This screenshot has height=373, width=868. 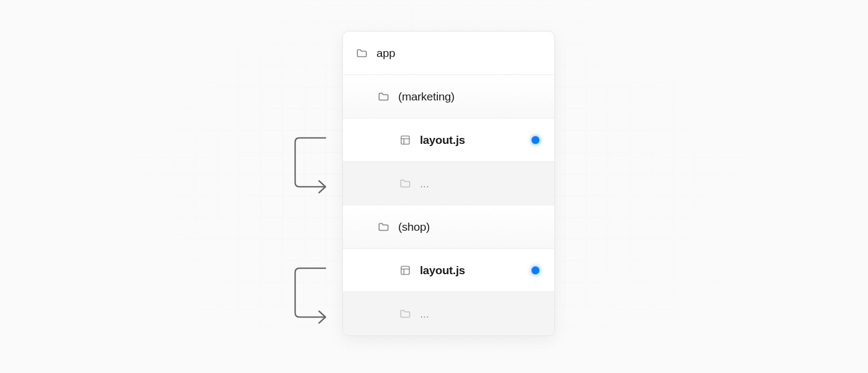 What do you see at coordinates (449, 140) in the screenshot?
I see `file-marketing-layout: layout.js` at bounding box center [449, 140].